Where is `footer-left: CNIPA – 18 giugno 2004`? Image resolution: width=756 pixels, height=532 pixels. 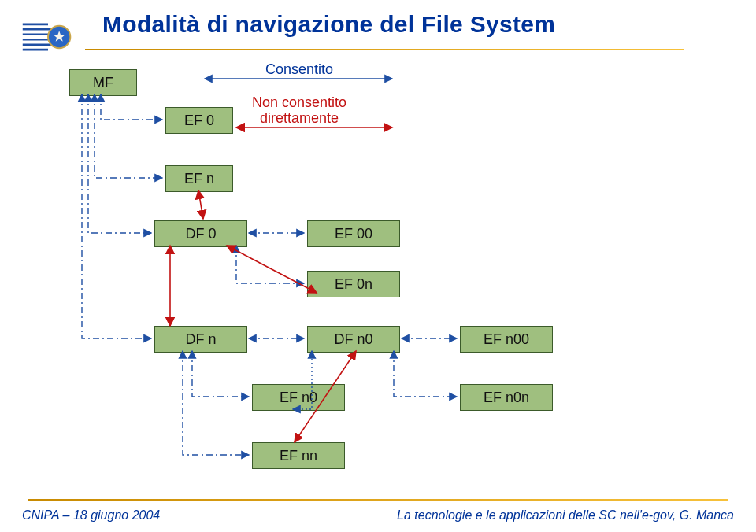 footer-left: CNIPA – 18 giugno 2004 is located at coordinates (91, 515).